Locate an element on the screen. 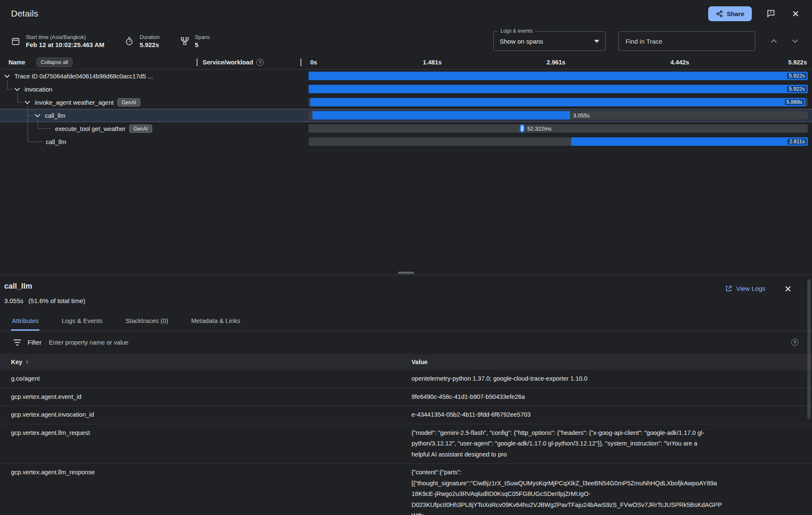 The height and width of the screenshot is (515, 812). span-row-invocation: invocation 5.922s is located at coordinates (406, 89).